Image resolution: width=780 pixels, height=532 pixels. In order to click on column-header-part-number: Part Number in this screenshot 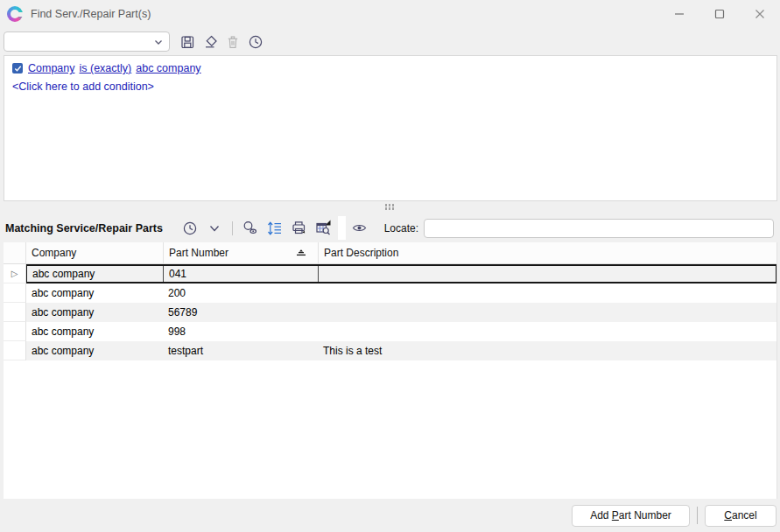, I will do `click(242, 253)`.